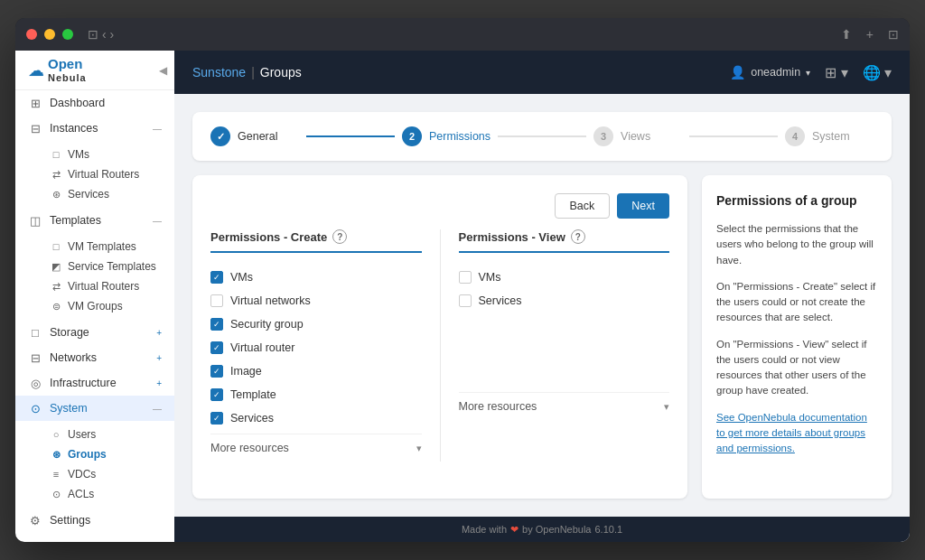 The height and width of the screenshot is (560, 925). I want to click on fullscreen-icon: ⊡, so click(893, 34).